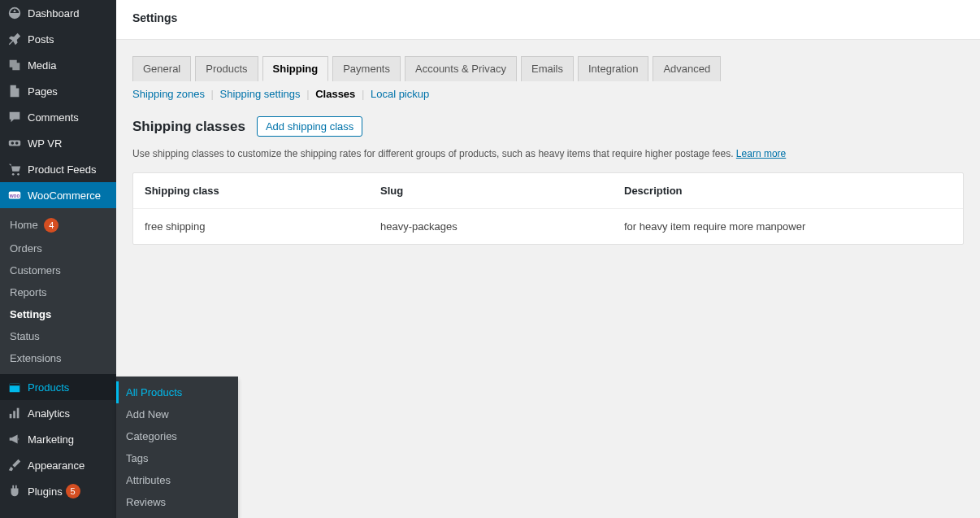 The height and width of the screenshot is (518, 980). I want to click on tab-advanced: Advanced, so click(687, 68).